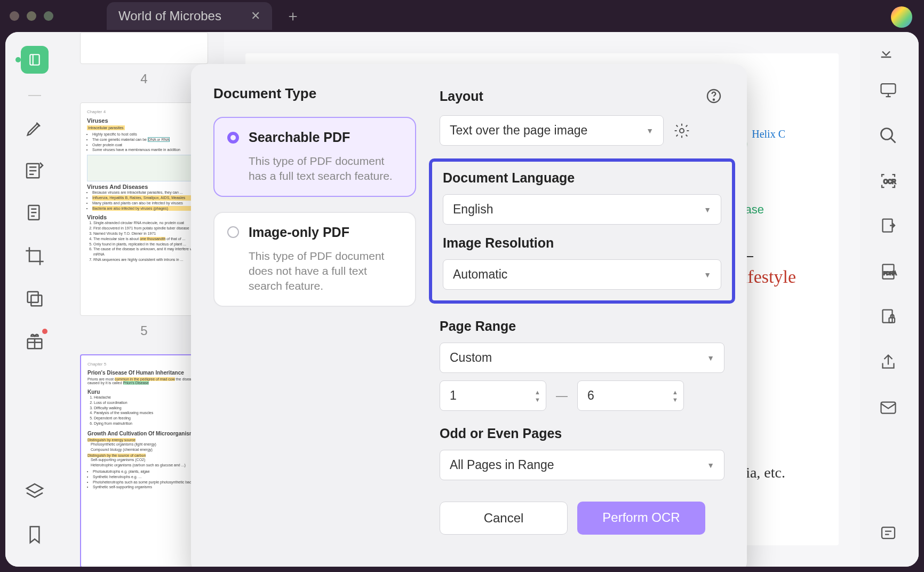  Describe the element at coordinates (299, 233) in the screenshot. I see `option-title: Image-only PDF` at that location.